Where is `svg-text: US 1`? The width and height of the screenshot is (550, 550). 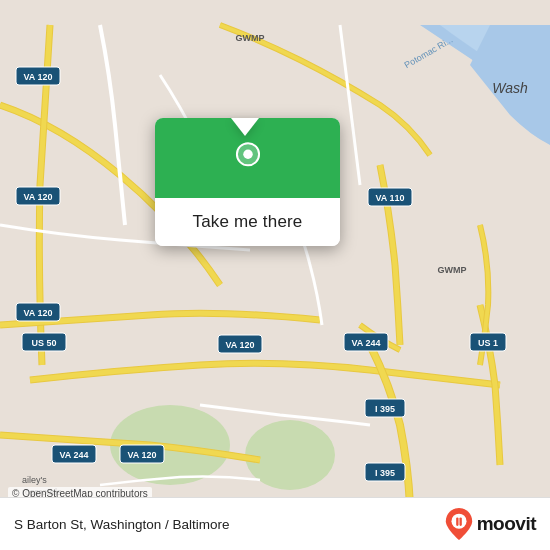
svg-text: US 1 is located at coordinates (488, 343).